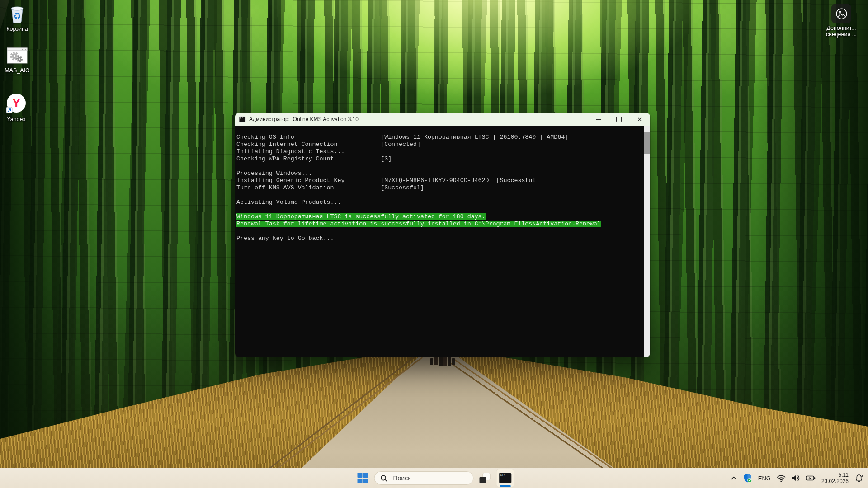 The image size is (868, 488). What do you see at coordinates (16, 119) in the screenshot?
I see `desktop-icon-label: Yandex` at bounding box center [16, 119].